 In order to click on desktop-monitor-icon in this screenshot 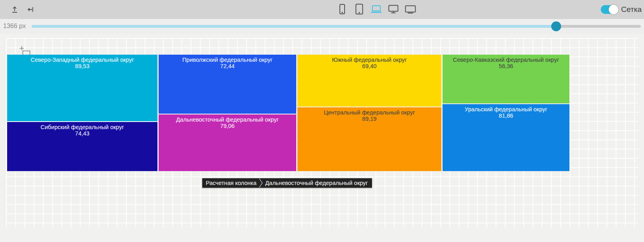, I will do `click(393, 10)`.